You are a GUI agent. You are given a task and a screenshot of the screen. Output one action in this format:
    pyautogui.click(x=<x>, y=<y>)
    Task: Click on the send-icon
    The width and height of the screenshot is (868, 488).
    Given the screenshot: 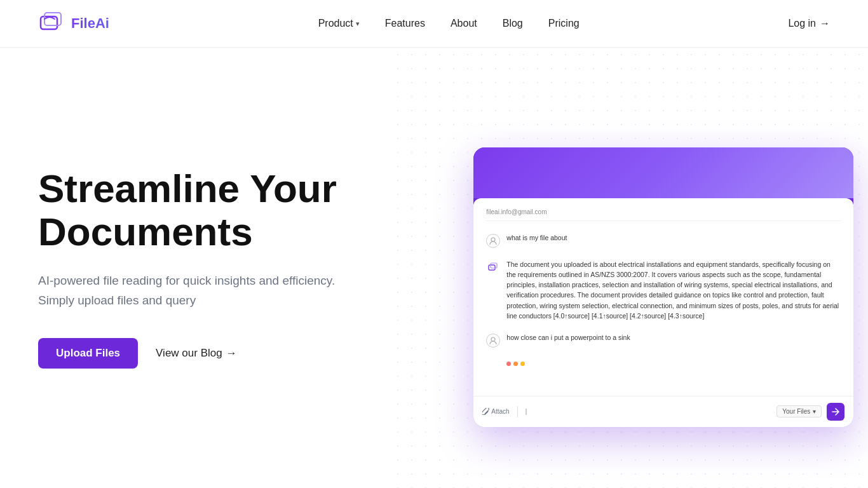 What is the action you would take?
    pyautogui.click(x=836, y=412)
    